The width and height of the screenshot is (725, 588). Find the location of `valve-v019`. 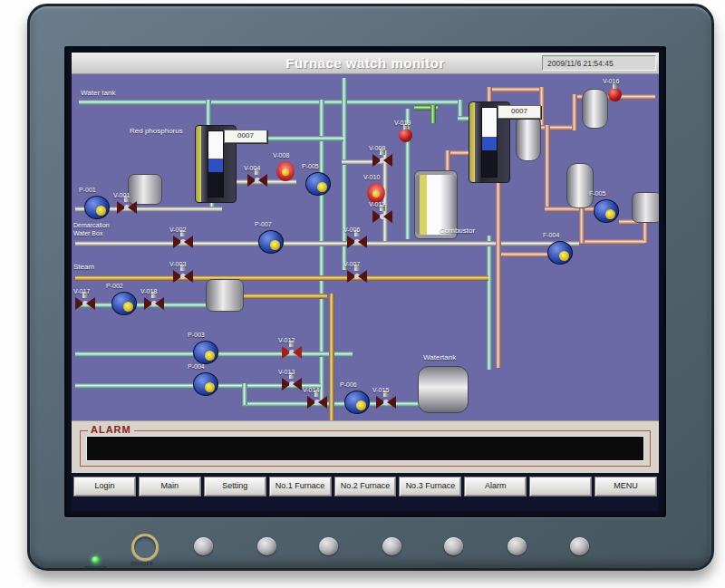

valve-v019 is located at coordinates (406, 136).